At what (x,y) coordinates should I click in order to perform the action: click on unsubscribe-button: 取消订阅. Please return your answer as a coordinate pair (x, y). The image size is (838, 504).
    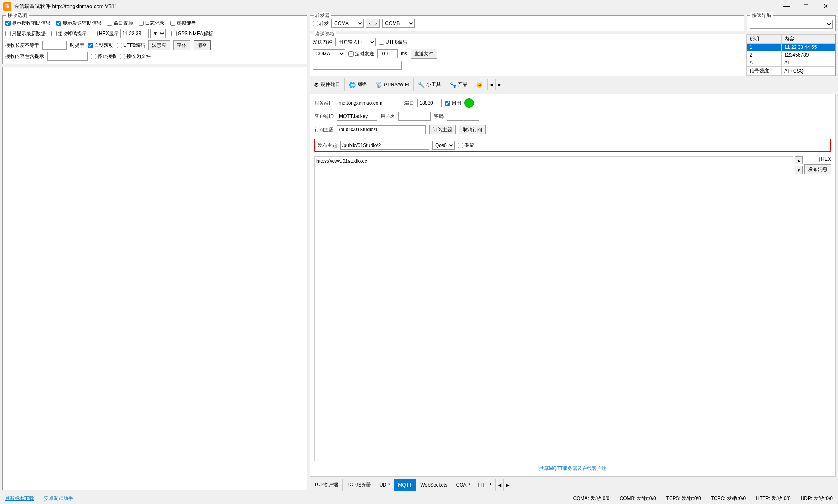
    Looking at the image, I should click on (472, 130).